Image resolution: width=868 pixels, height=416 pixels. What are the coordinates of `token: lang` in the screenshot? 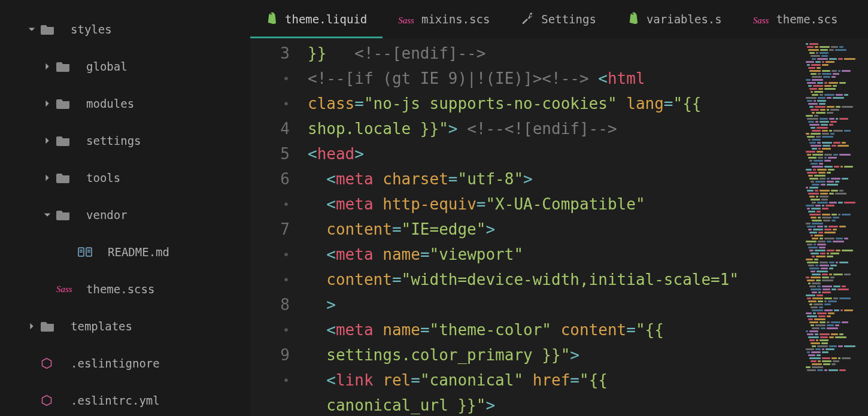 It's located at (645, 104).